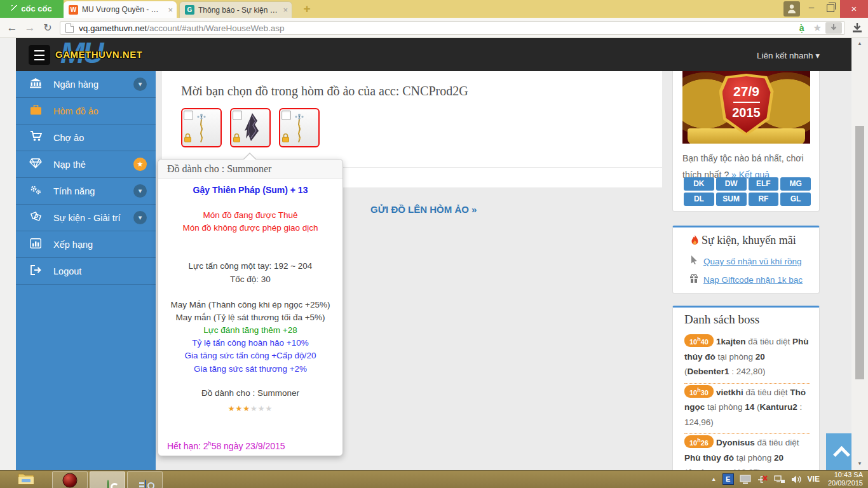 The height and width of the screenshot is (488, 868). What do you see at coordinates (113, 28) in the screenshot?
I see `url-host: vq.gamethuvn.net` at bounding box center [113, 28].